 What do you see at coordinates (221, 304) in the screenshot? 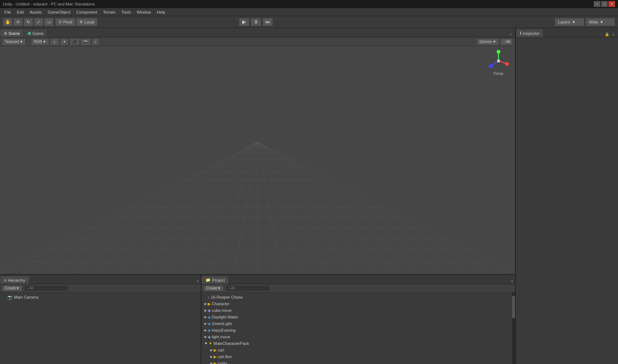
I see `item-label: Character` at bounding box center [221, 304].